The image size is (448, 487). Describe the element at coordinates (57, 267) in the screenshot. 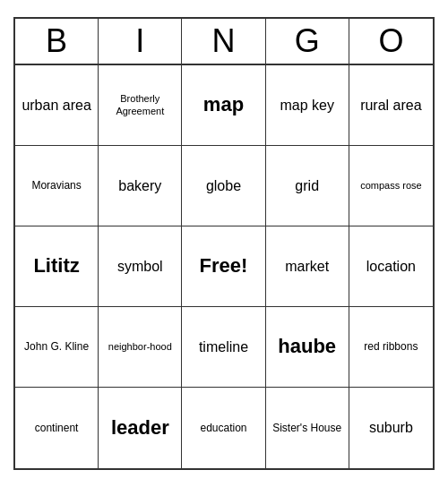

I see `bingo-cell: Lititz` at that location.